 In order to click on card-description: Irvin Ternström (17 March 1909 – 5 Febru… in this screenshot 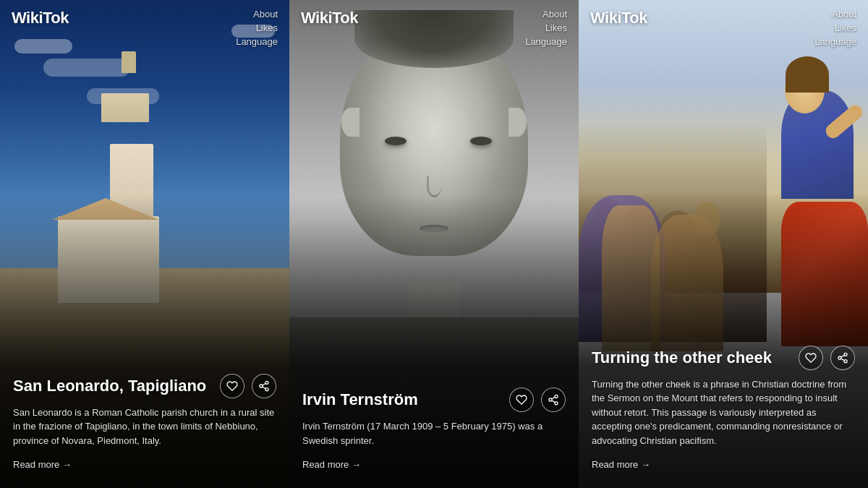, I will do `click(434, 434)`.